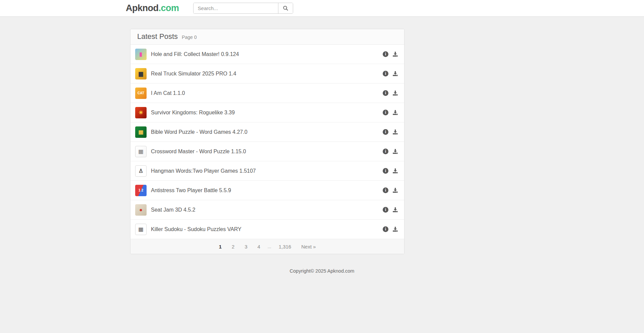 Image resolution: width=644 pixels, height=333 pixels. I want to click on app-thumbnail-glyph: ▮, so click(141, 54).